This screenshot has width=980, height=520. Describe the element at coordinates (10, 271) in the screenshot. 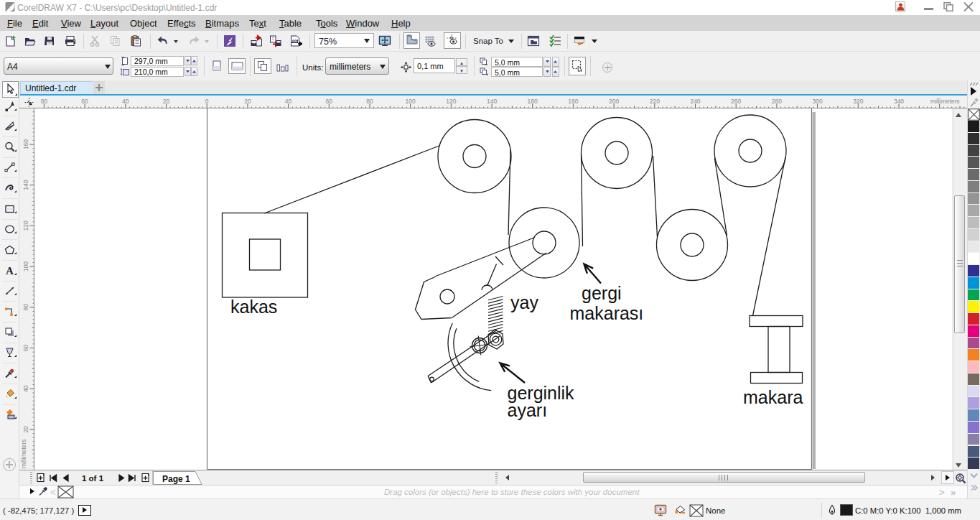

I see `svg-text: A` at that location.